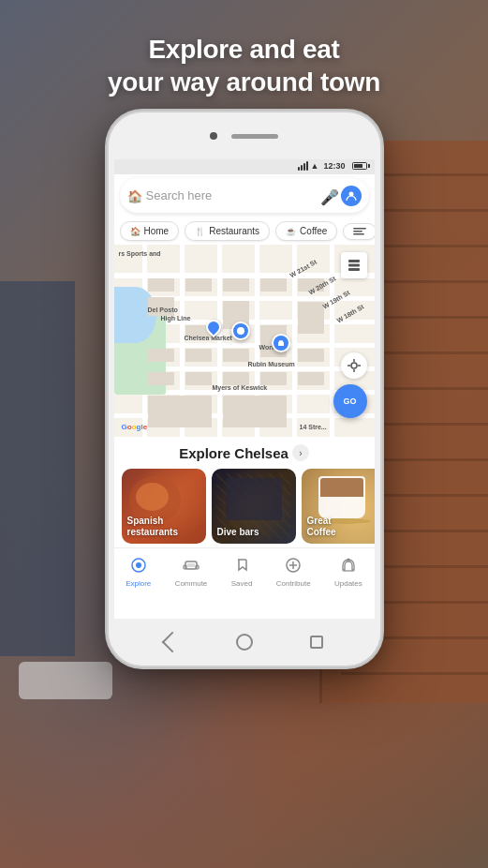 This screenshot has width=488, height=868. What do you see at coordinates (172, 643) in the screenshot?
I see `phone-back-button` at bounding box center [172, 643].